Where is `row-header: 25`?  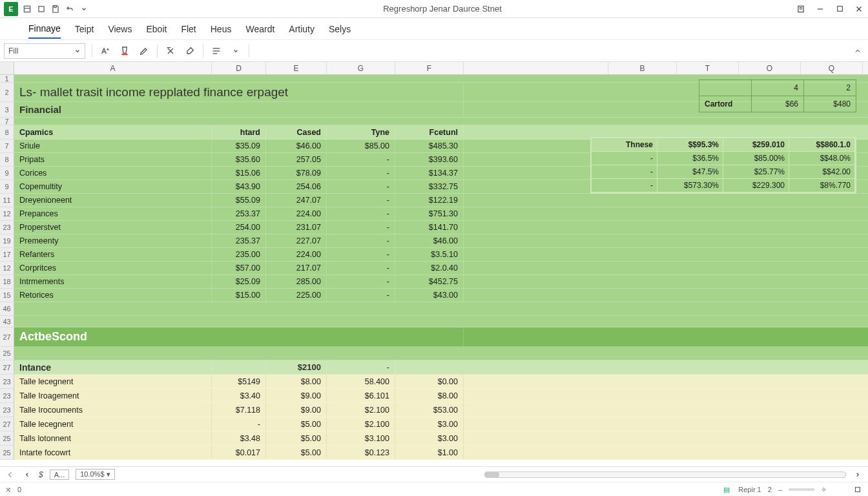 row-header: 25 is located at coordinates (6, 354).